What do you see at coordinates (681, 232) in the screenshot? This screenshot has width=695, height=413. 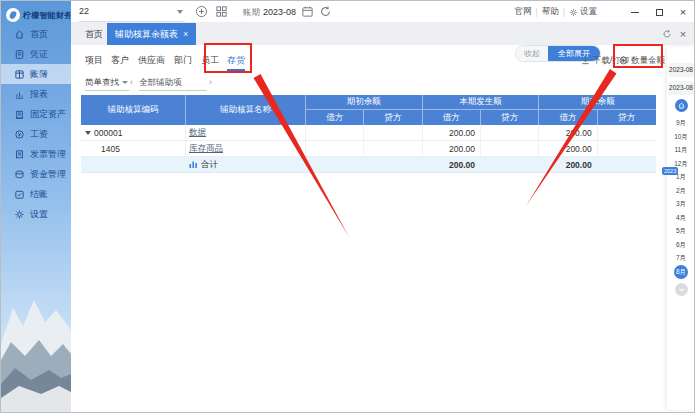 I see `month-item: 5月` at bounding box center [681, 232].